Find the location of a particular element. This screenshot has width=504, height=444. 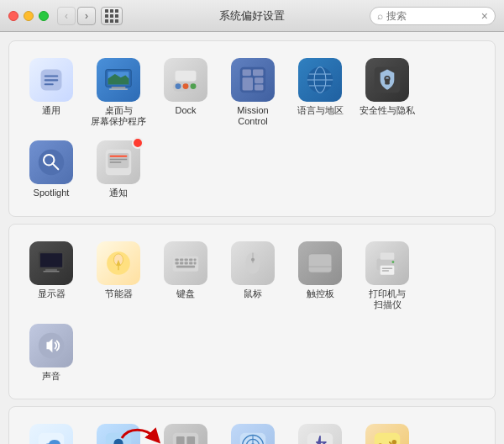

dock-label: Dock is located at coordinates (185, 111).